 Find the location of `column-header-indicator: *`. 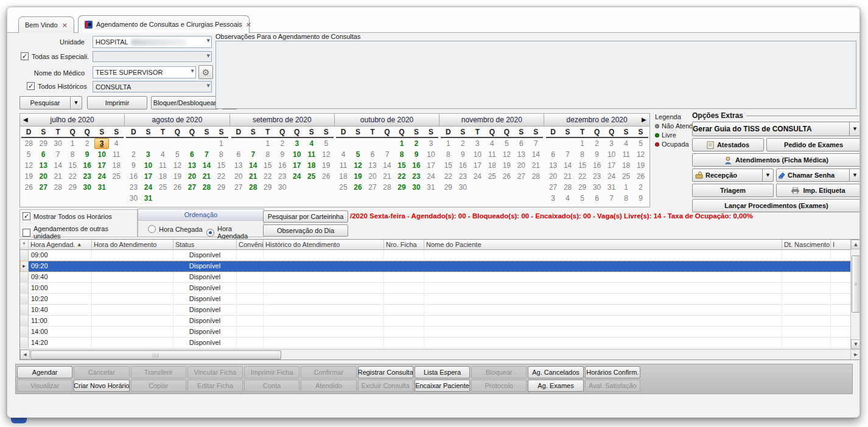

column-header-indicator: * is located at coordinates (24, 245).